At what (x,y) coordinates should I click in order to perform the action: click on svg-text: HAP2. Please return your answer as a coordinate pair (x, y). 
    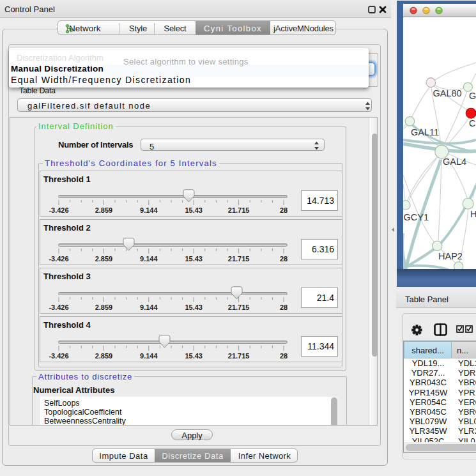
    Looking at the image, I should click on (450, 256).